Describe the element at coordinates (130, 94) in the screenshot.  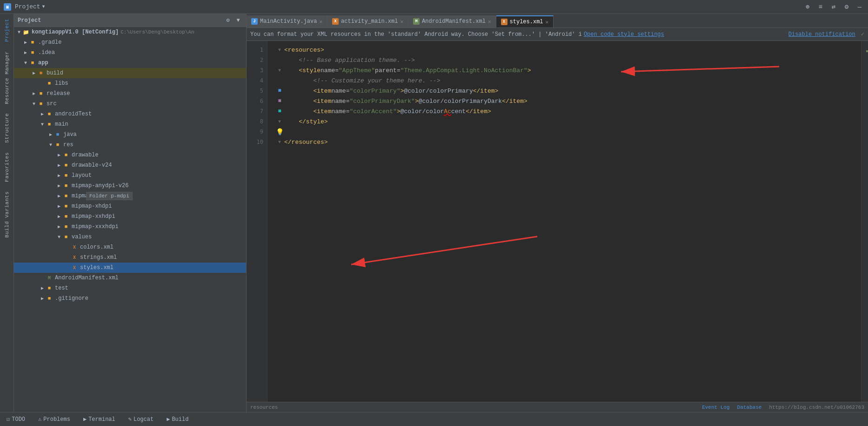
I see `tree-item-release: ▶ ■ release` at that location.